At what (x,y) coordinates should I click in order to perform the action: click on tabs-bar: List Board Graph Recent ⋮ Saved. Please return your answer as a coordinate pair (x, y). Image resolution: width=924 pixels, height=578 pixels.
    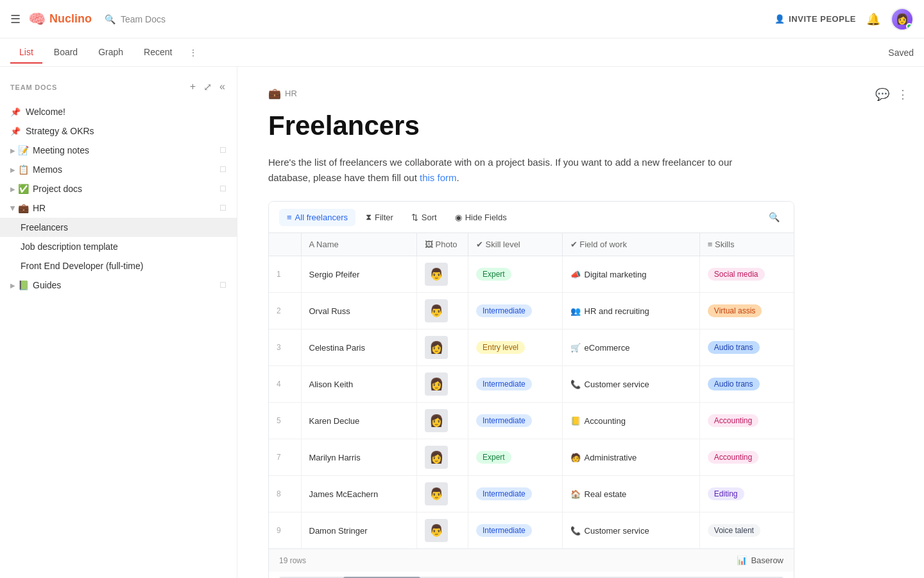
    Looking at the image, I should click on (462, 53).